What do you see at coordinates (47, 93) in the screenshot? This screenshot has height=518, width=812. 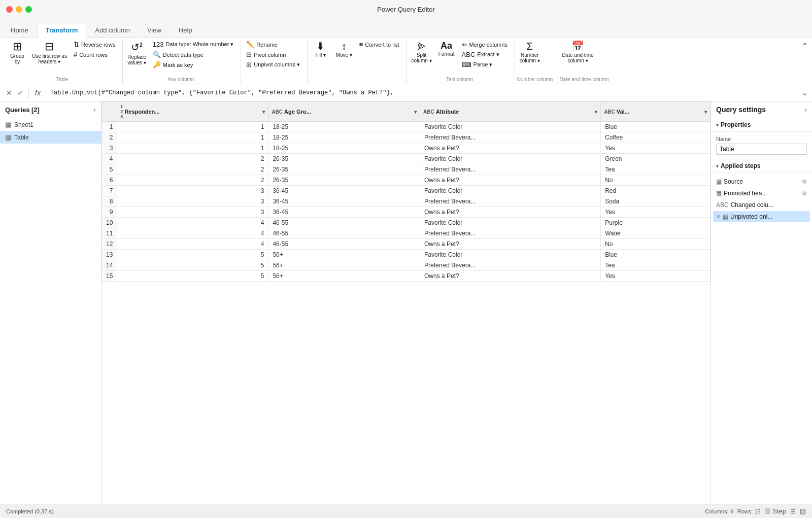 I see `formula-separator2` at bounding box center [47, 93].